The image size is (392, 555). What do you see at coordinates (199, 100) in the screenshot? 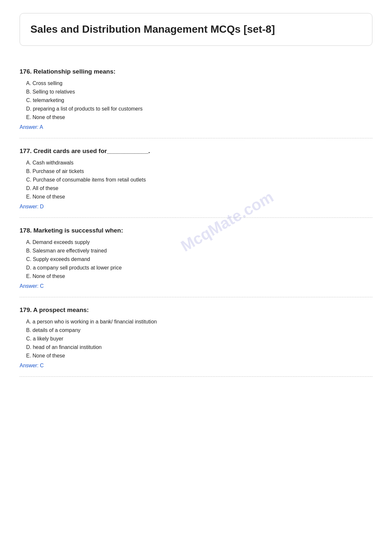
I see `list-item: C. telemarketing` at bounding box center [199, 100].